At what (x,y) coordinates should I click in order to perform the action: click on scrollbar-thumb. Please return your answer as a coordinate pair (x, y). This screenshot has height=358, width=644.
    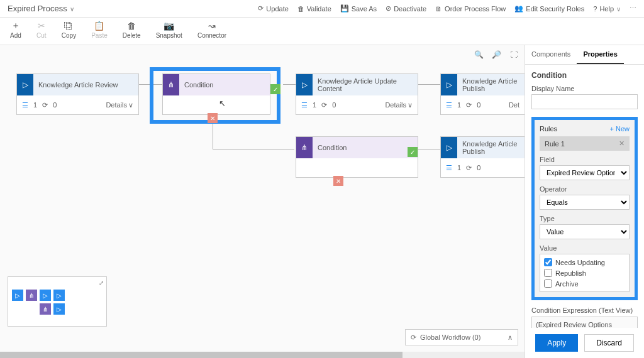
    Looking at the image, I should click on (201, 355).